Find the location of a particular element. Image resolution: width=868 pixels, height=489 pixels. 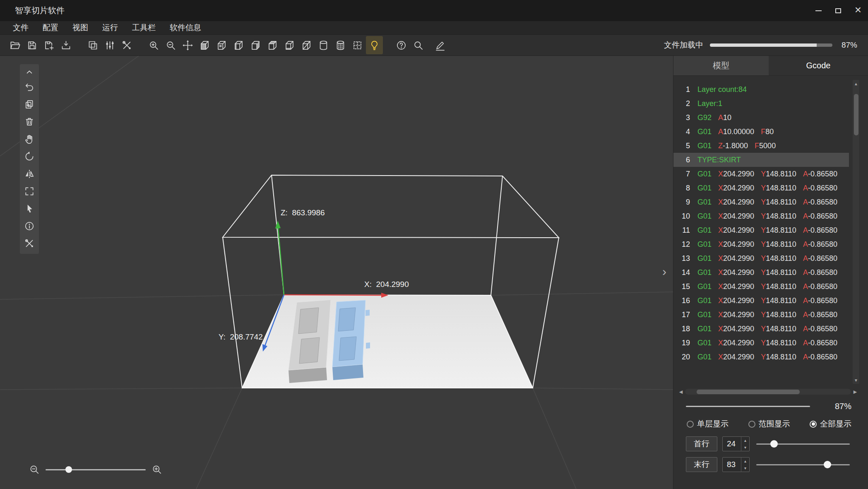

close-button: × is located at coordinates (858, 11).